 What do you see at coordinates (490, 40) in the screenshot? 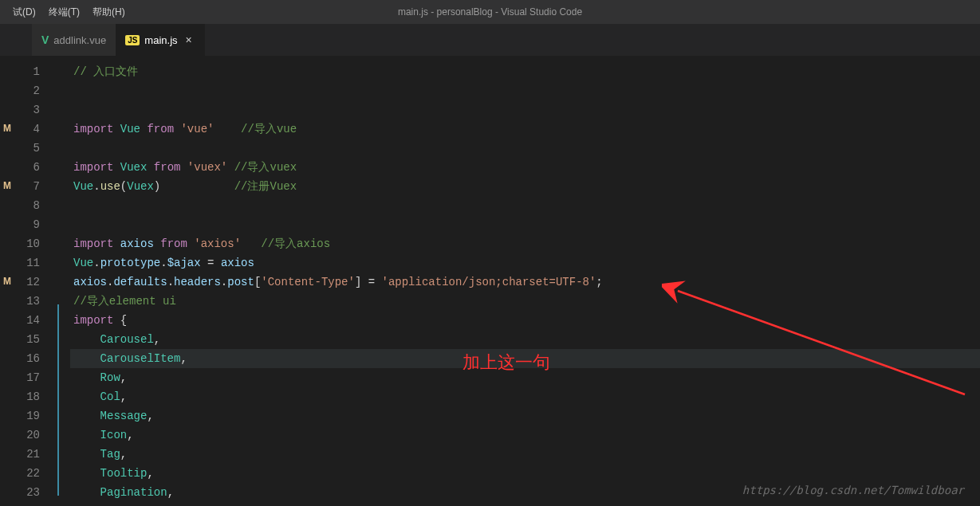
I see `tabbar: V addlink.vue JS main.js ×` at bounding box center [490, 40].